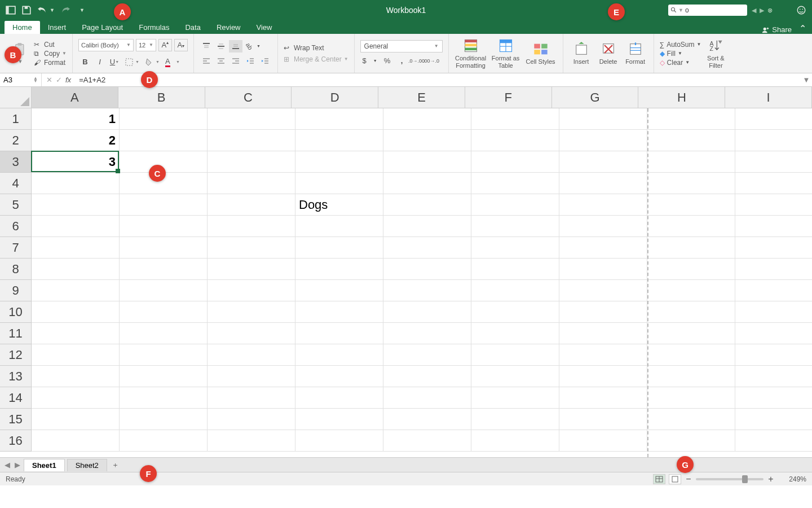 Image resolution: width=812 pixels, height=508 pixels. What do you see at coordinates (402, 61) in the screenshot?
I see `comma-button: ,` at bounding box center [402, 61].